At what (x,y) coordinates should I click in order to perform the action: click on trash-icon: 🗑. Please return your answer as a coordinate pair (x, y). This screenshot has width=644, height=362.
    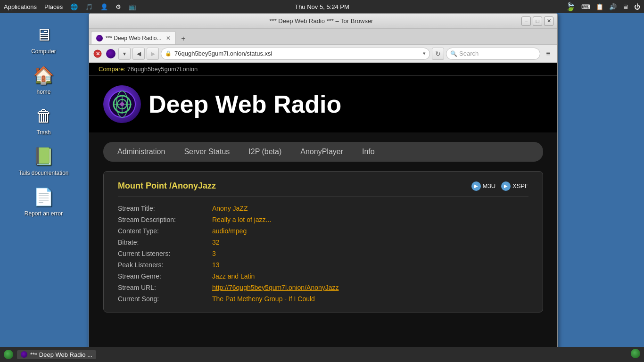
    Looking at the image, I should click on (44, 116).